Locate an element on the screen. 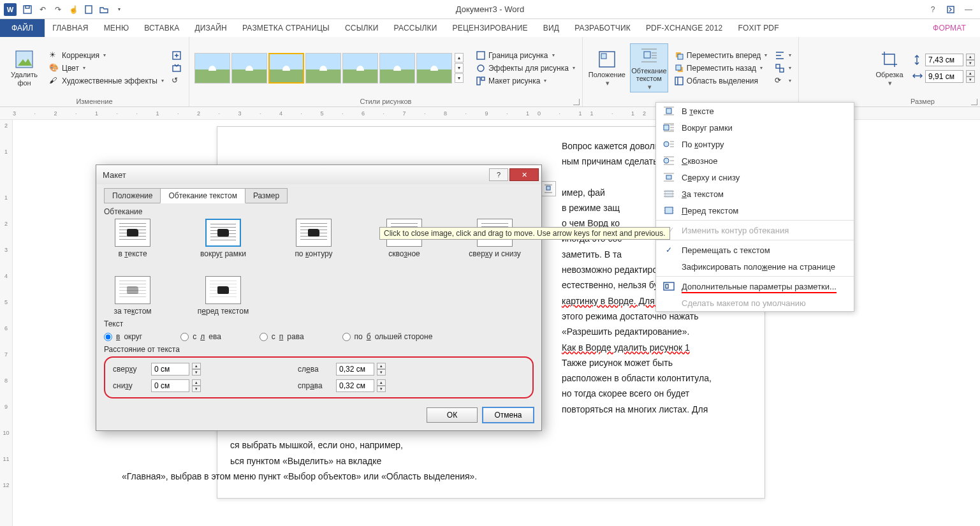 This screenshot has height=526, width=980. dist-right-input is located at coordinates (355, 386).